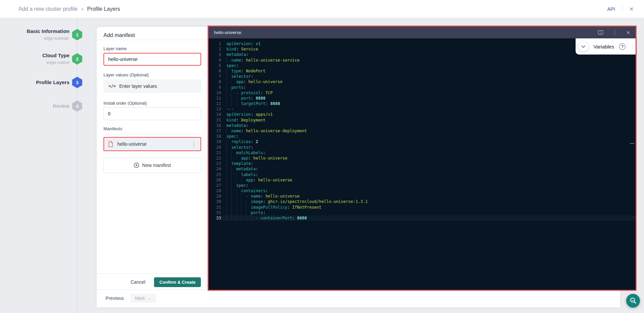 The height and width of the screenshot is (313, 644). Describe the element at coordinates (119, 35) in the screenshot. I see `panel-title: Add manifest` at that location.